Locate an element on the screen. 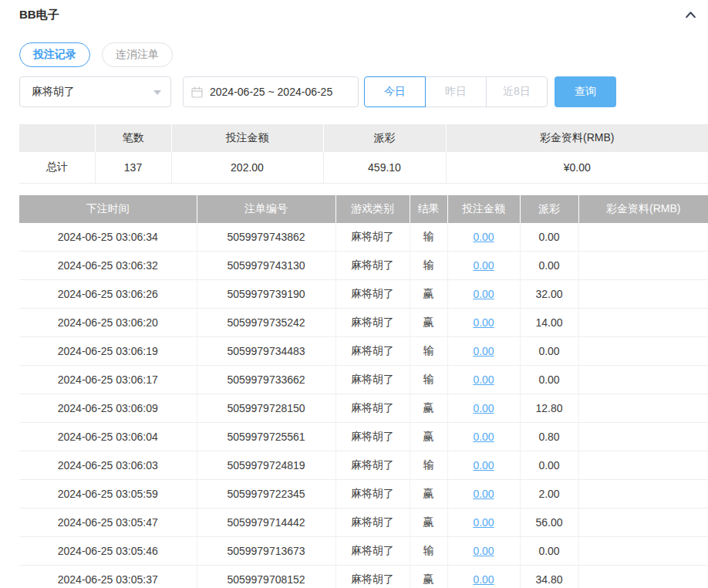  total-count-cell: 137 is located at coordinates (133, 167).